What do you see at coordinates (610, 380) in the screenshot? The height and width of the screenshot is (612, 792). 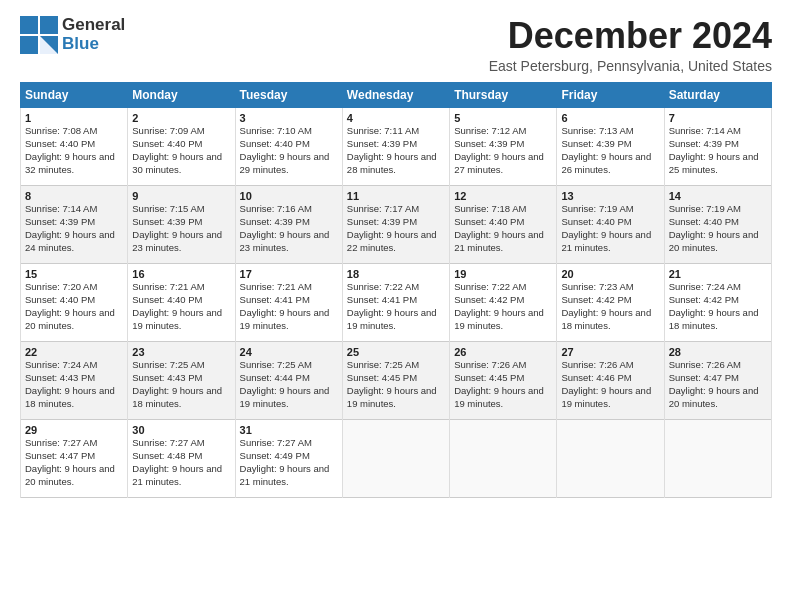 I see `day-cell: 27Sunrise: 7:26 AMSunset: 4:46 PMDayligh…` at bounding box center [610, 380].